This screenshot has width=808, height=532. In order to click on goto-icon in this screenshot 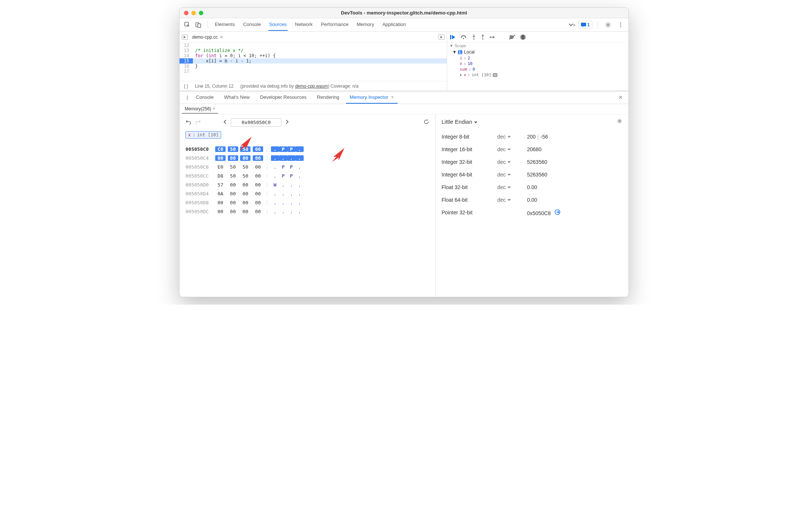, I will do `click(557, 213)`.